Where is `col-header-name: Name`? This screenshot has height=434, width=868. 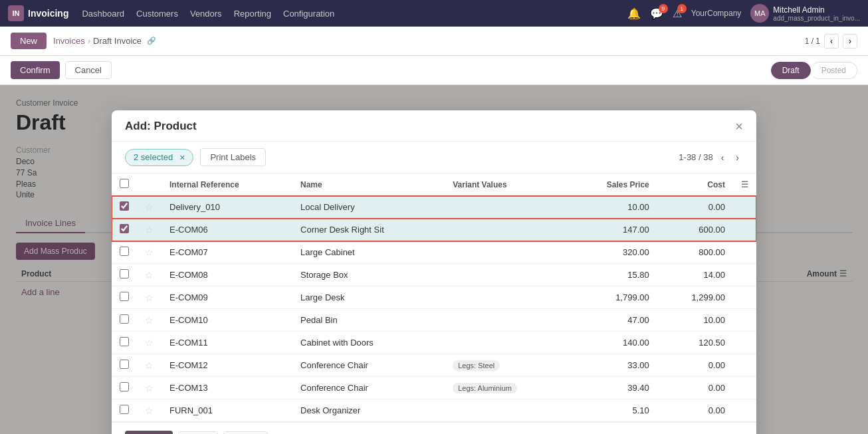
col-header-name: Name is located at coordinates (368, 185).